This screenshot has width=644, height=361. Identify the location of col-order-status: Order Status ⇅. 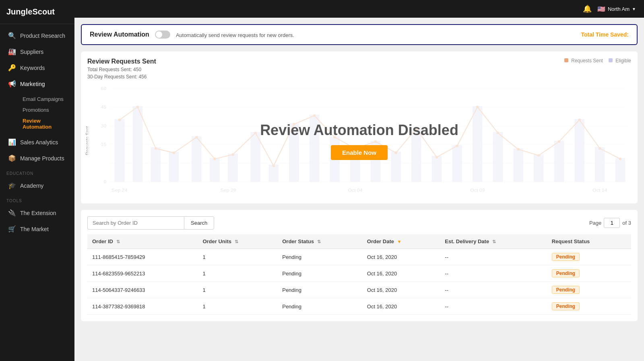
(320, 242).